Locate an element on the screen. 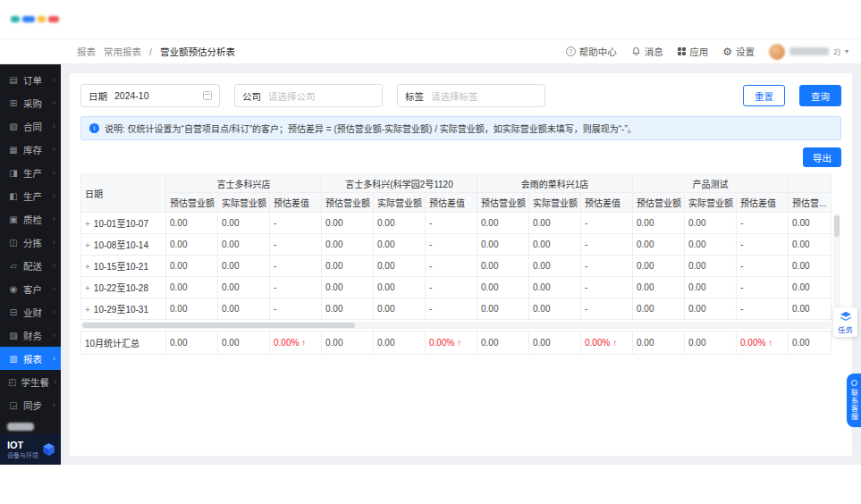  settings-button: ⚙ 设置 is located at coordinates (739, 52).